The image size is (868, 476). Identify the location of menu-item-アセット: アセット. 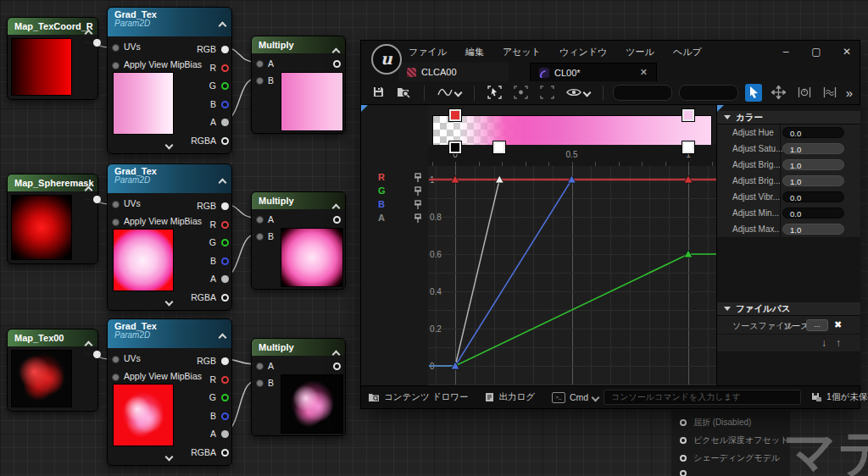
(522, 53).